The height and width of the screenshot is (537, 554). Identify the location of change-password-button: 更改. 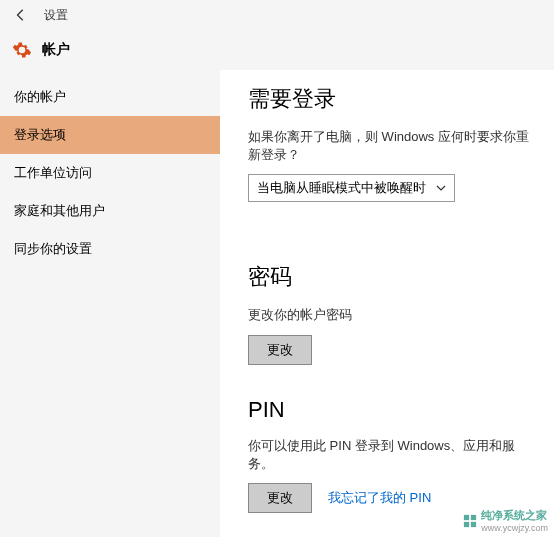
(280, 350).